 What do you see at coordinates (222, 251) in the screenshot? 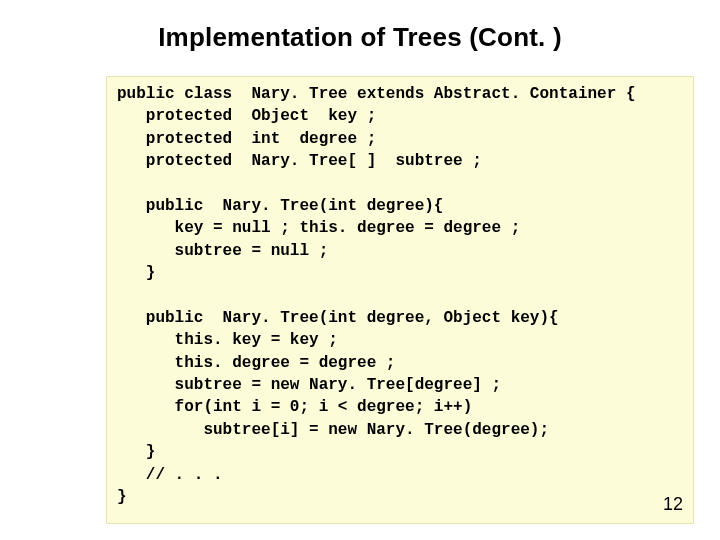
I see `code-line: subtree = null ;` at bounding box center [222, 251].